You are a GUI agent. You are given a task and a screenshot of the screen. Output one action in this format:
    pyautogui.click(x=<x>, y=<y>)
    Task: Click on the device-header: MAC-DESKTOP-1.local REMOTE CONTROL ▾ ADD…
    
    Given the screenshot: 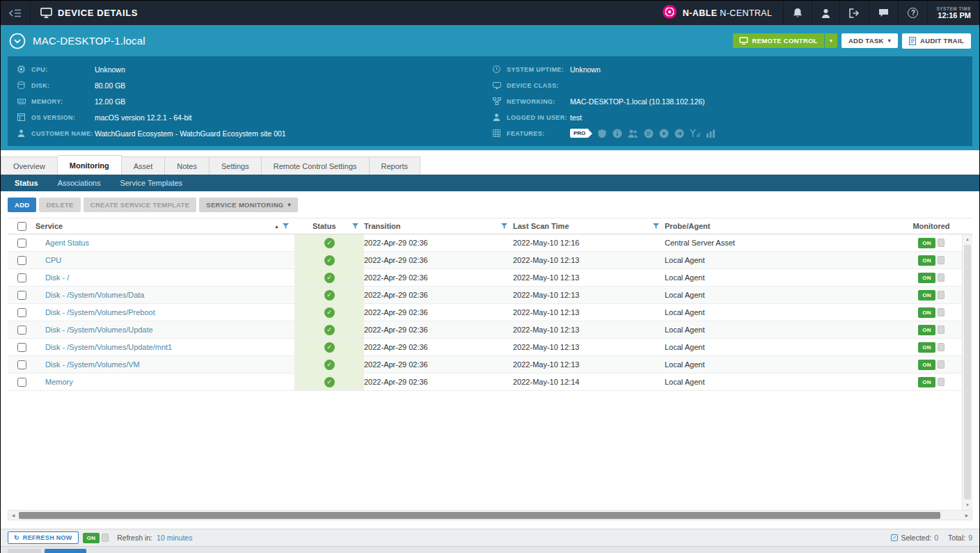 What is the action you would take?
    pyautogui.click(x=490, y=40)
    